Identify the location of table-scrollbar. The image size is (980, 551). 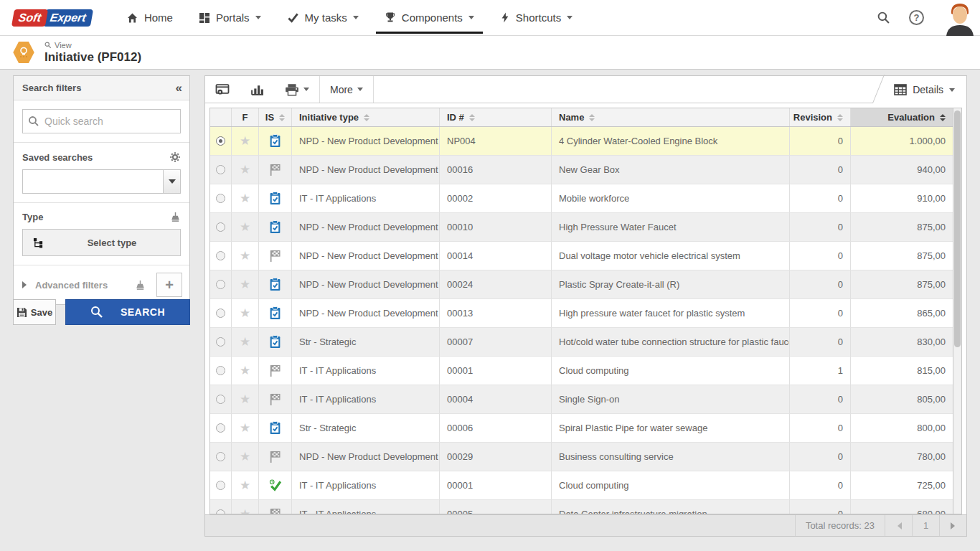
(957, 311).